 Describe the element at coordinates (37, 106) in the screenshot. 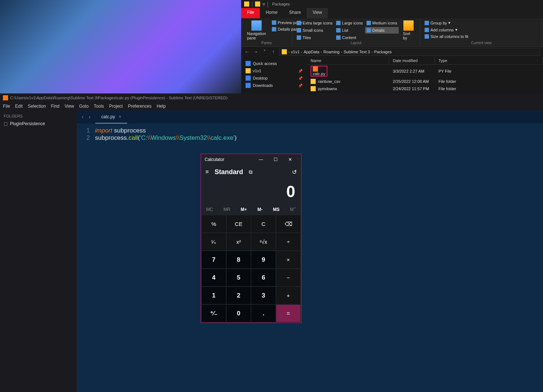

I see `menu-selection: Selection` at that location.